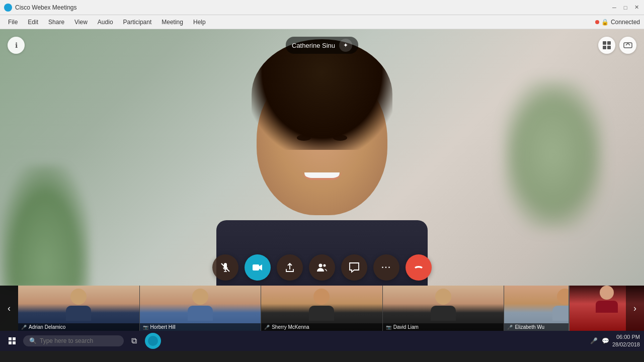  I want to click on thumb-name-1: Adrian Delamico, so click(47, 327).